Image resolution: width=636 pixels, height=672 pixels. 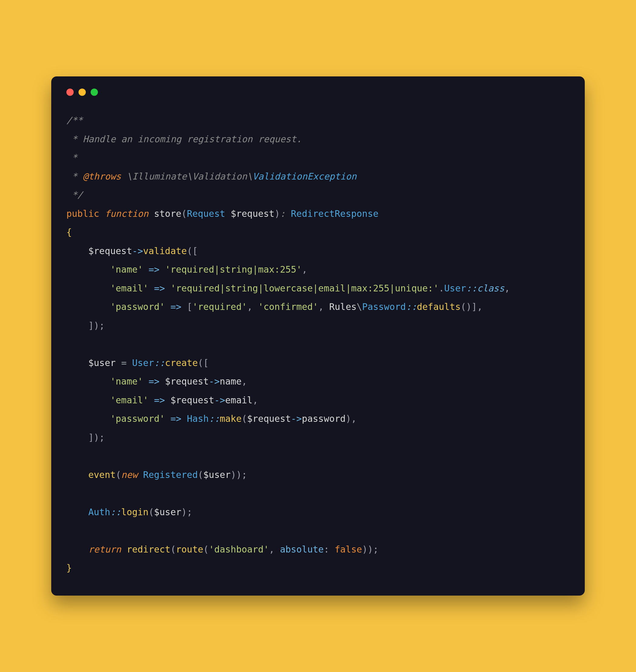 I want to click on method-defaults: defaults, so click(x=439, y=307).